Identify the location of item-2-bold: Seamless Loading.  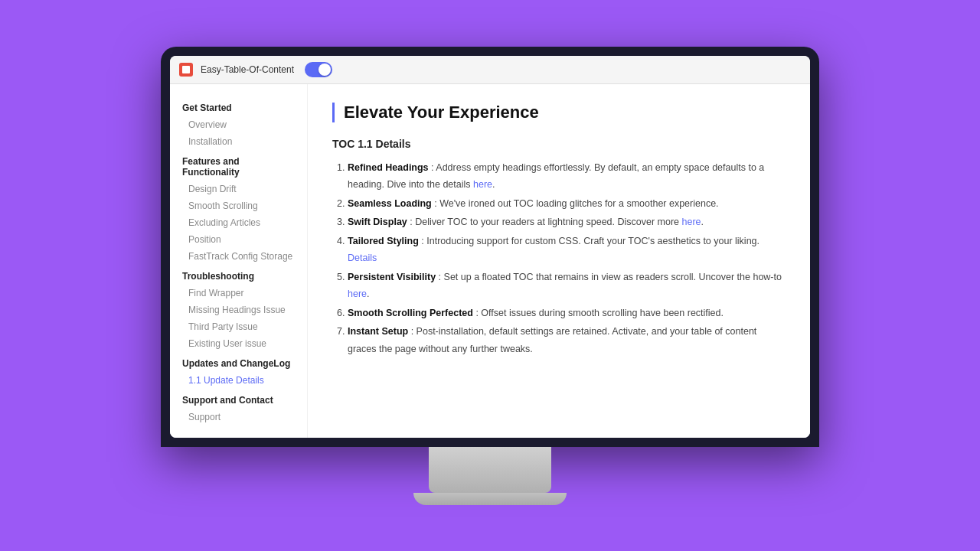
(390, 204).